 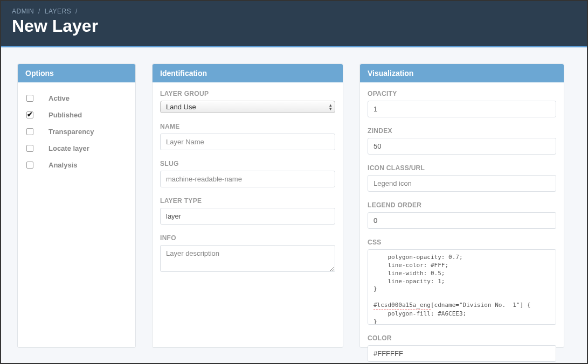 I want to click on option-label: Analysis, so click(x=63, y=165).